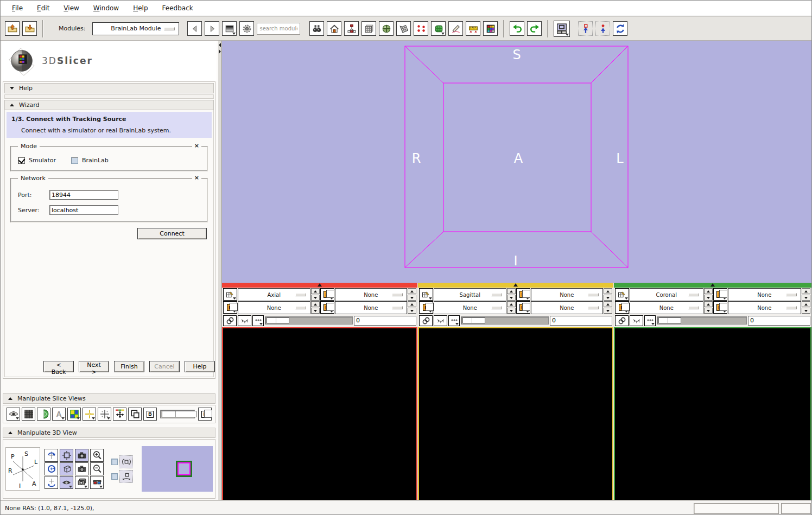 The height and width of the screenshot is (515, 812). Describe the element at coordinates (334, 28) in the screenshot. I see `home-button` at that location.